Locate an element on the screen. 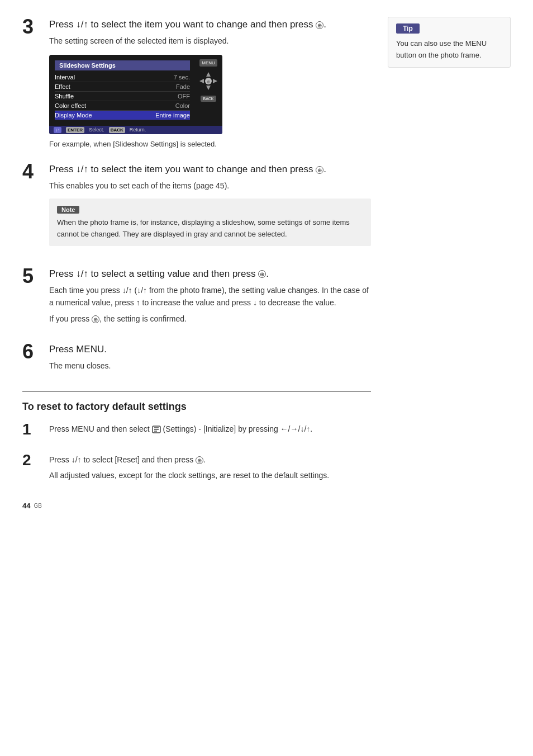 Image resolution: width=533 pixels, height=756 pixels. step-3-title: Press ↓/↑ to select the item you want to… is located at coordinates (210, 25).